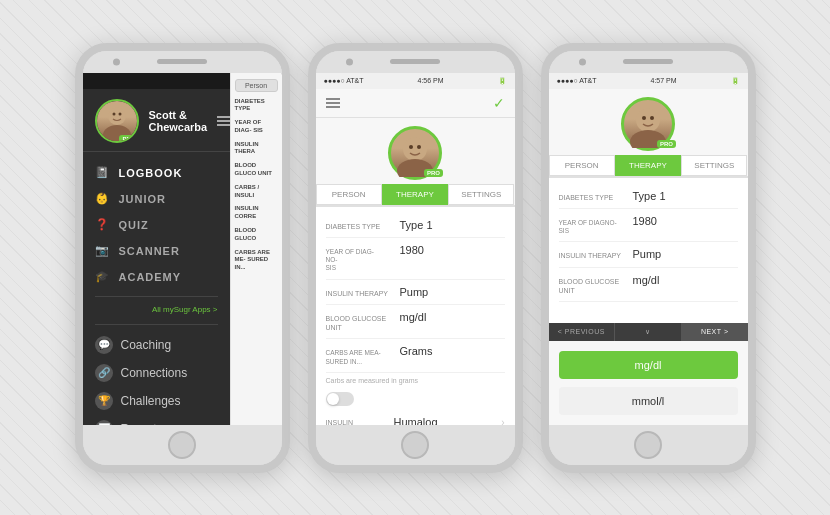 The image size is (830, 515). Describe the element at coordinates (256, 249) in the screenshot. I see `p1-person-col: Person DIABETES TYPE YEAR OF DIAG- SIS I…` at that location.